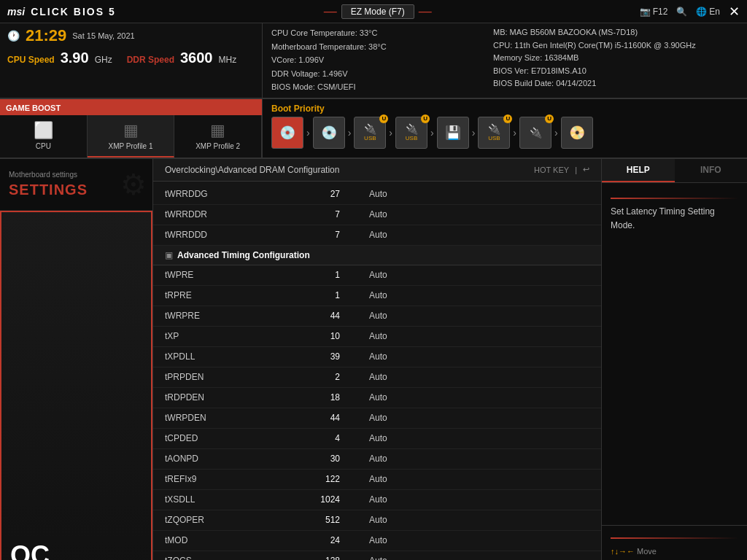 The height and width of the screenshot is (560, 747). I want to click on usb-label-1: USB, so click(370, 139).